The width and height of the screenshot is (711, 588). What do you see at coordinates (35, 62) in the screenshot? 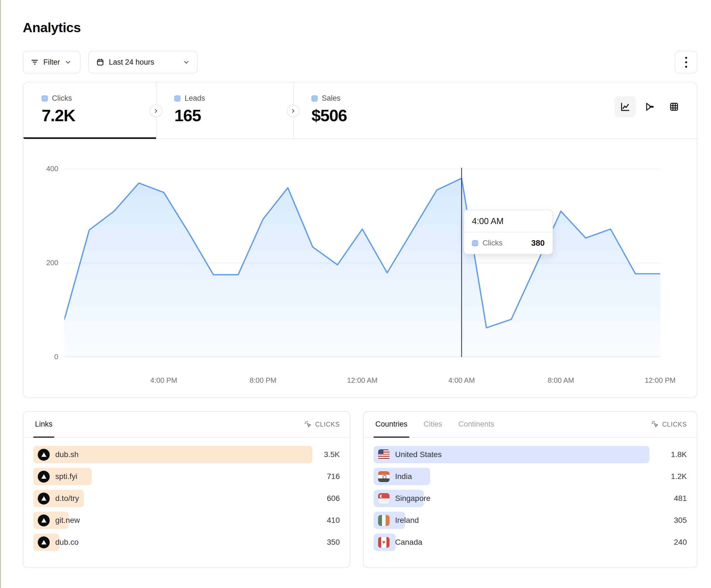
I see `filter-icon` at bounding box center [35, 62].